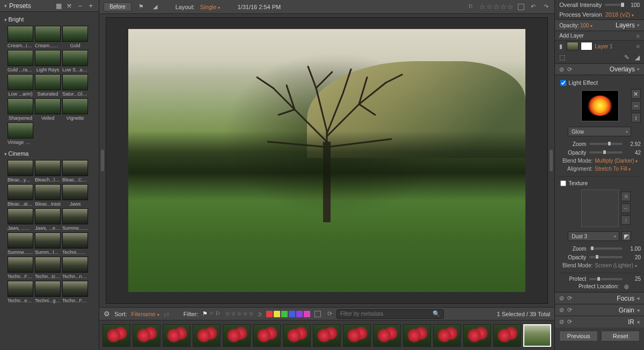 The image size is (644, 350). What do you see at coordinates (627, 287) in the screenshot?
I see `target-icon: ◎` at bounding box center [627, 287].